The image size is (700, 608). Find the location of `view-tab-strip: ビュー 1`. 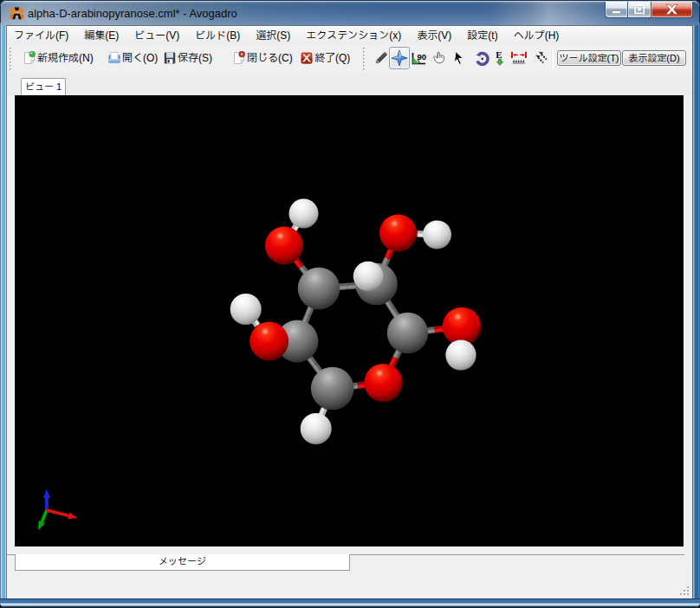

view-tab-strip: ビュー 1 is located at coordinates (350, 85).